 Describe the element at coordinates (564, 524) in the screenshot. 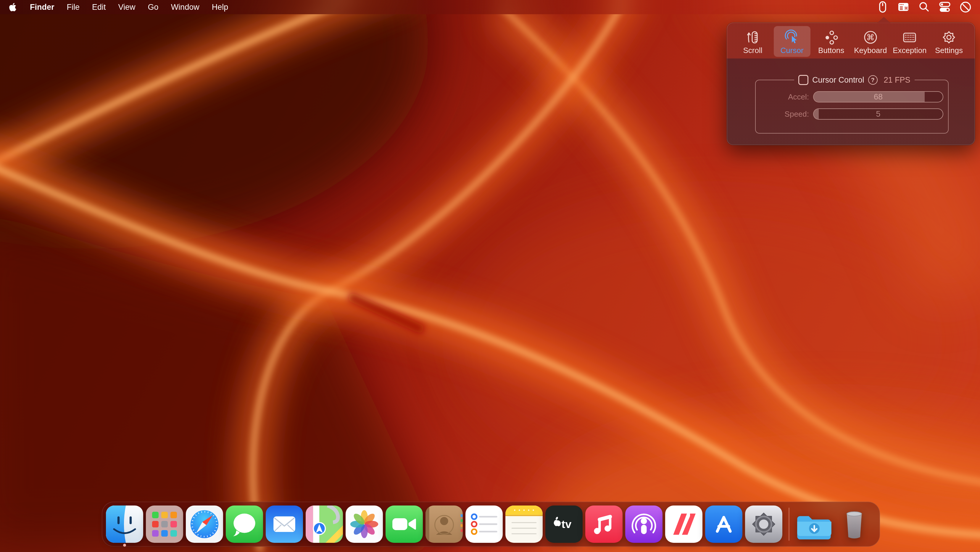

I see `dock-icon-tv: tv` at that location.